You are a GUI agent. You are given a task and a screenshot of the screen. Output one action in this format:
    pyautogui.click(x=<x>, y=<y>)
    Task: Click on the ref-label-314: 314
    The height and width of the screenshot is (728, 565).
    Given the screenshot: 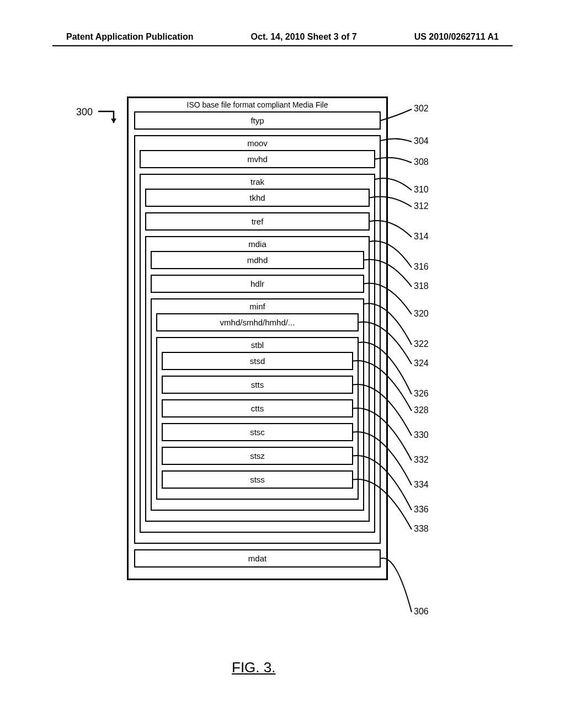 What is the action you would take?
    pyautogui.click(x=422, y=237)
    